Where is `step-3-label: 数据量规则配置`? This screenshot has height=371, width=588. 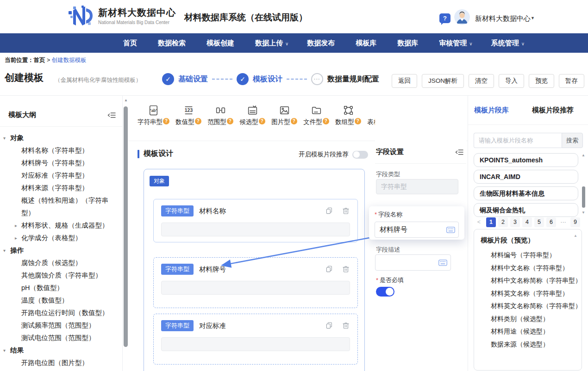
step-3-label: 数据量规则配置 is located at coordinates (353, 80).